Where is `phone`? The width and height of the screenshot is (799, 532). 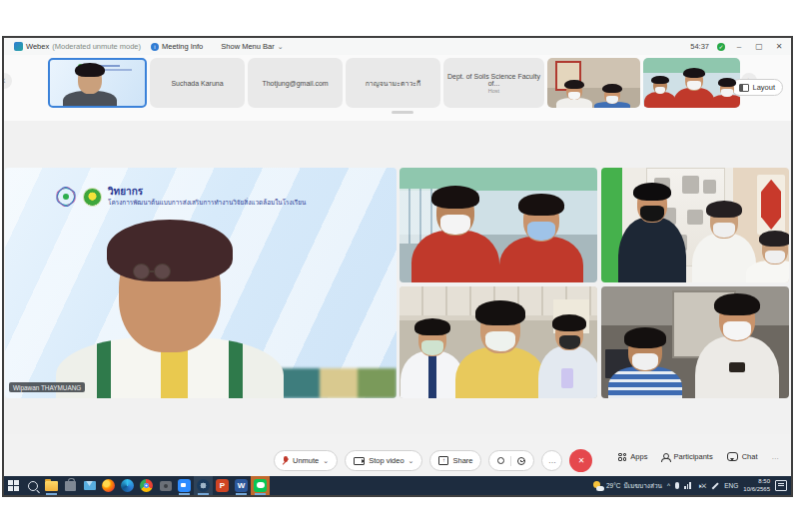
phone is located at coordinates (567, 378).